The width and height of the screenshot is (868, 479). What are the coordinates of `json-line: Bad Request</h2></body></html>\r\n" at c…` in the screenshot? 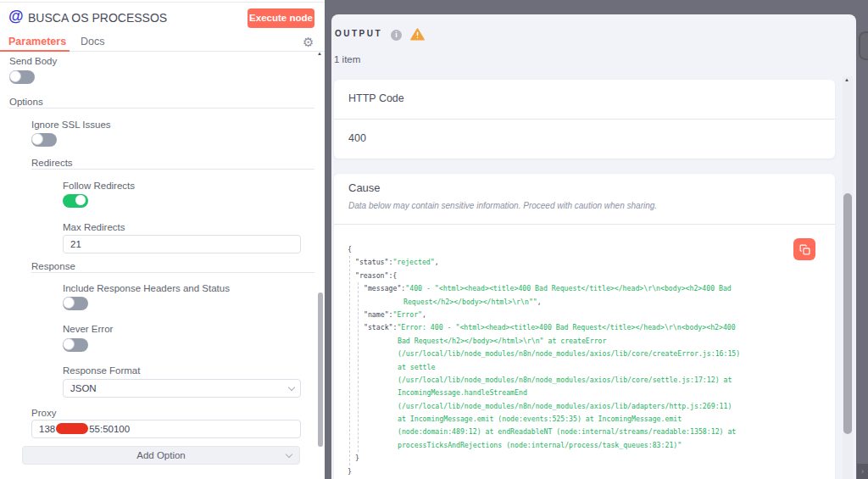 It's located at (544, 341).